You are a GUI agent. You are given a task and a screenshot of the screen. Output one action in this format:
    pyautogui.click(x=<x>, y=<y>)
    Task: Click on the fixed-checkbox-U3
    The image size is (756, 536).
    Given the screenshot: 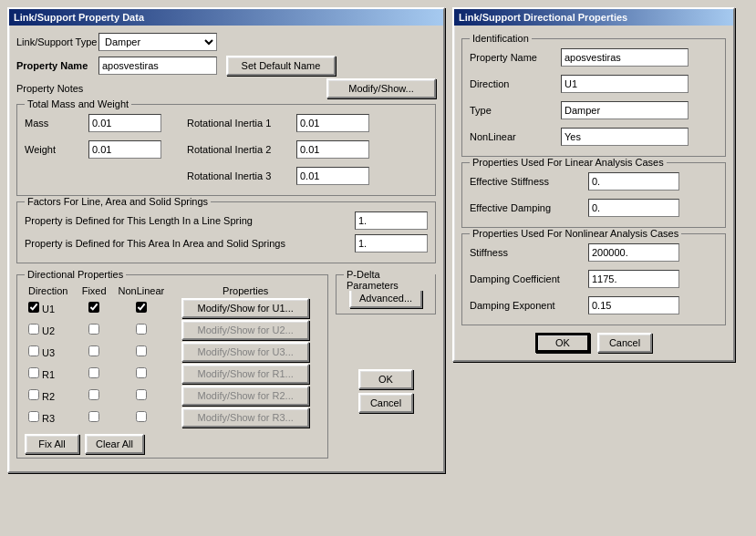 What is the action you would take?
    pyautogui.click(x=94, y=351)
    